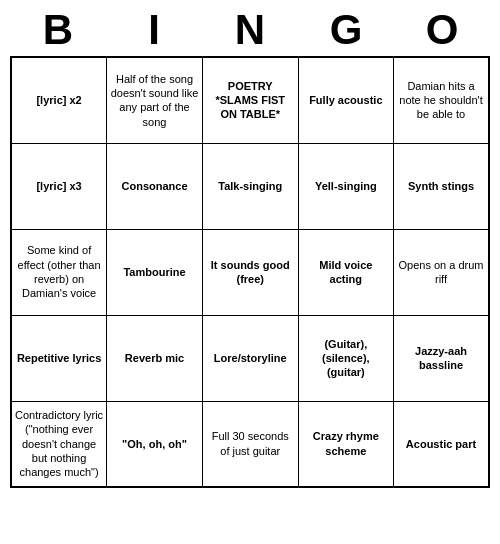 This screenshot has height=544, width=500. What do you see at coordinates (155, 186) in the screenshot?
I see `cell-1-1: Consonance` at bounding box center [155, 186].